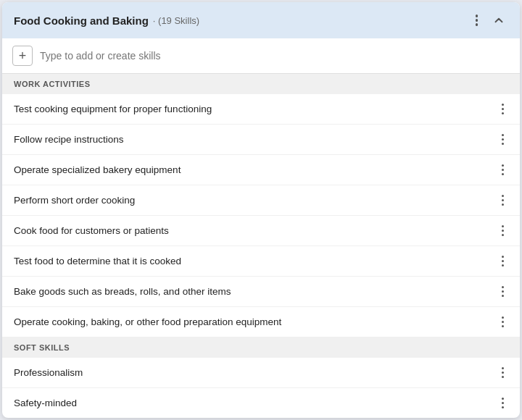  What do you see at coordinates (261, 373) in the screenshot?
I see `table-row: Professionalism` at bounding box center [261, 373].